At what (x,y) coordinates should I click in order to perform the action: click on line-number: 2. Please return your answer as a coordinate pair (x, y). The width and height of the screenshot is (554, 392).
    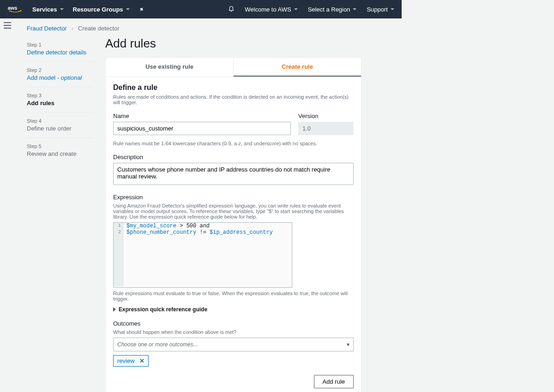
    Looking at the image, I should click on (119, 232).